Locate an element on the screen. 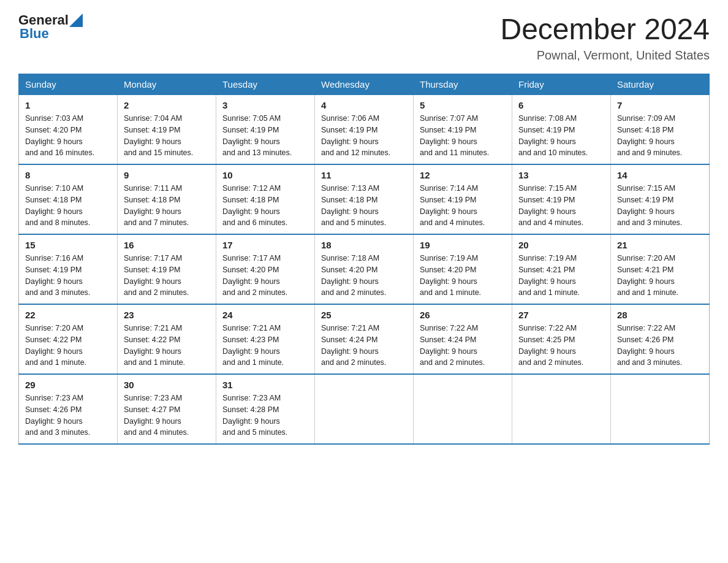  day-info: Sunrise: 7:19 AMSunset: 4:20 PMDaylight:… is located at coordinates (463, 276).